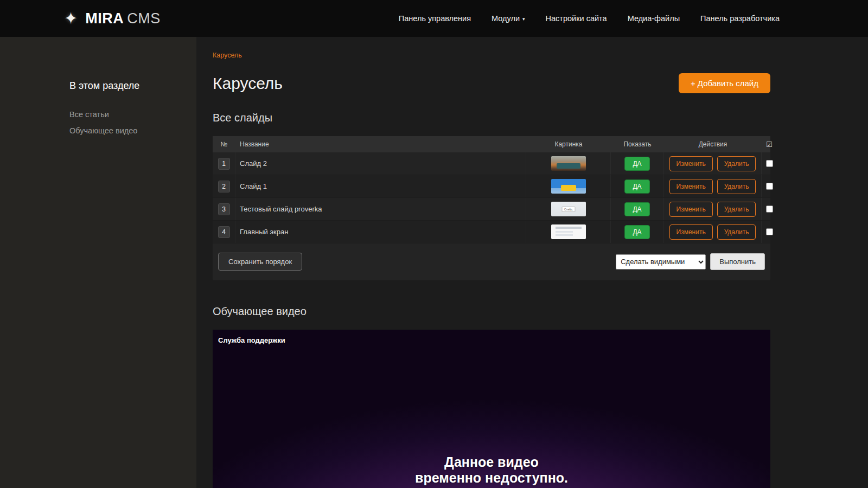 Image resolution: width=868 pixels, height=488 pixels. What do you see at coordinates (492, 311) in the screenshot?
I see `video-section-heading: Обучающее видео` at bounding box center [492, 311].